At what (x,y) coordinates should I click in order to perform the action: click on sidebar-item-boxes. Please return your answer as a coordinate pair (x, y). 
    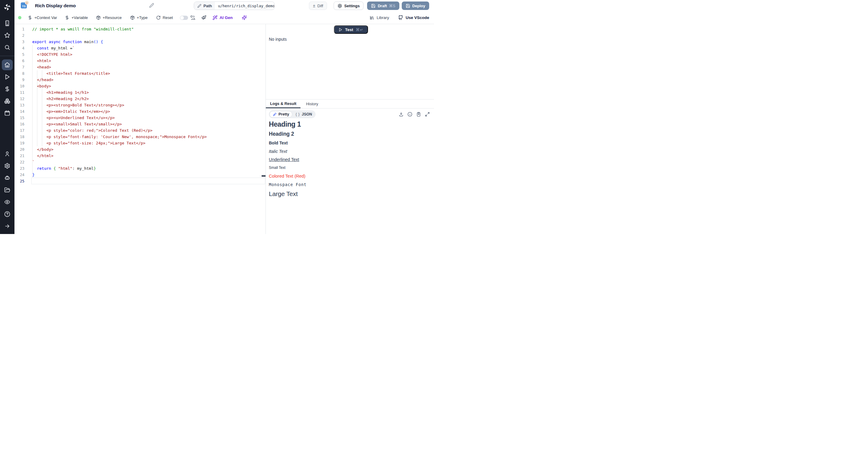
    Looking at the image, I should click on (7, 101).